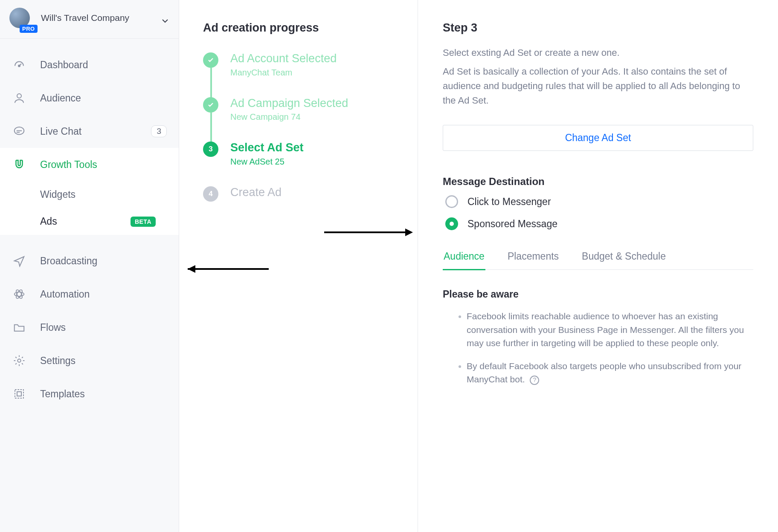  Describe the element at coordinates (533, 260) in the screenshot. I see `tab-placements: Placements` at that location.